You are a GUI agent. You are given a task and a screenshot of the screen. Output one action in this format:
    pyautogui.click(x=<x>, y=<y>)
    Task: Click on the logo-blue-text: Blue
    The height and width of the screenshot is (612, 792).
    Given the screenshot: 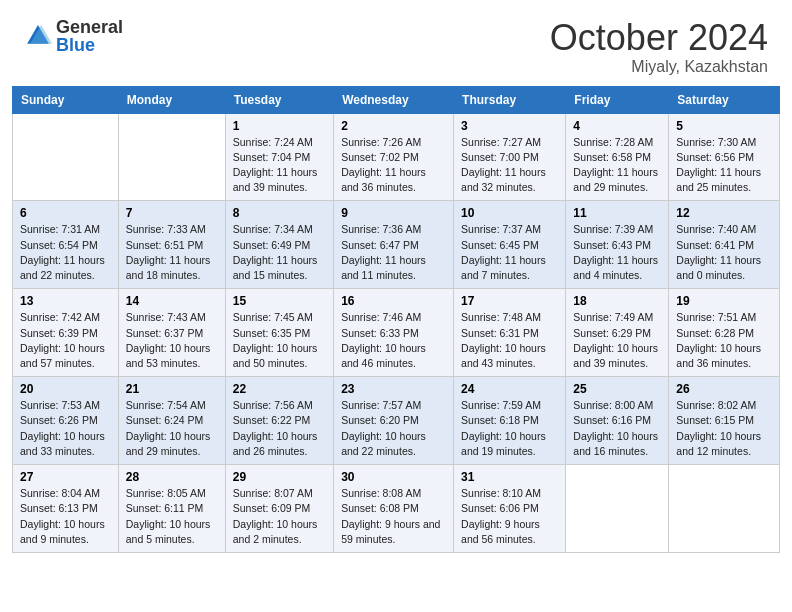 What is the action you would take?
    pyautogui.click(x=90, y=45)
    